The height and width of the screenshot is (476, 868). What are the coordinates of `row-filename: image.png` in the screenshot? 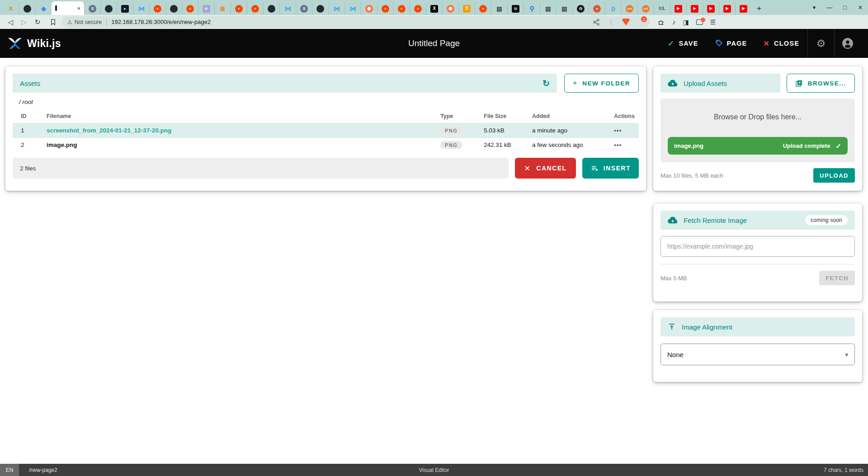 It's located at (240, 145).